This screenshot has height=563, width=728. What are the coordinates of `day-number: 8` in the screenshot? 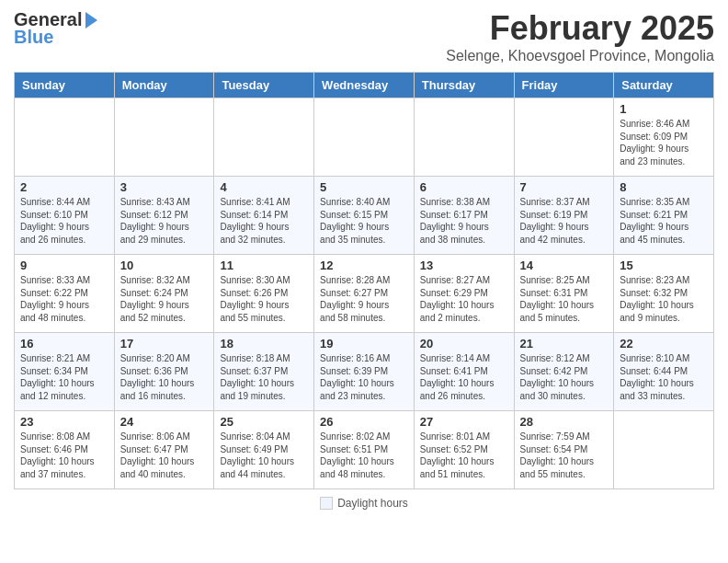 It's located at (664, 188).